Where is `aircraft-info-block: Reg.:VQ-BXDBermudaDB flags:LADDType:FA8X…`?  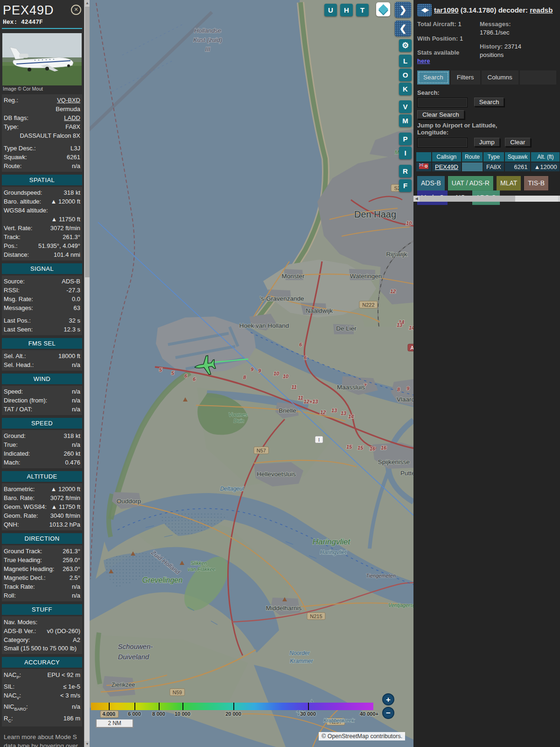
aircraft-info-block: Reg.:VQ-BXDBermudaDB flags:LADDType:FA8X… is located at coordinates (42, 133).